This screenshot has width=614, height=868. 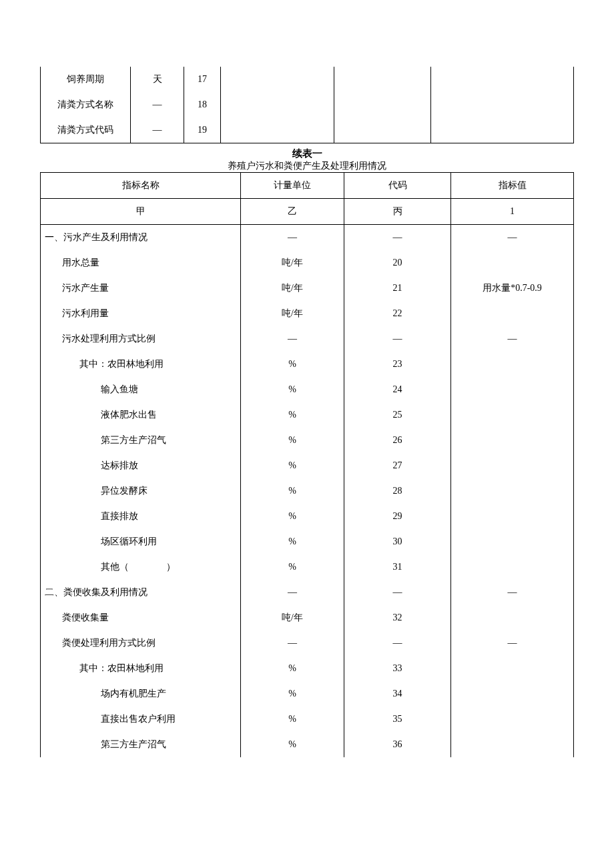 What do you see at coordinates (398, 669) in the screenshot?
I see `cell-code: 33` at bounding box center [398, 669].